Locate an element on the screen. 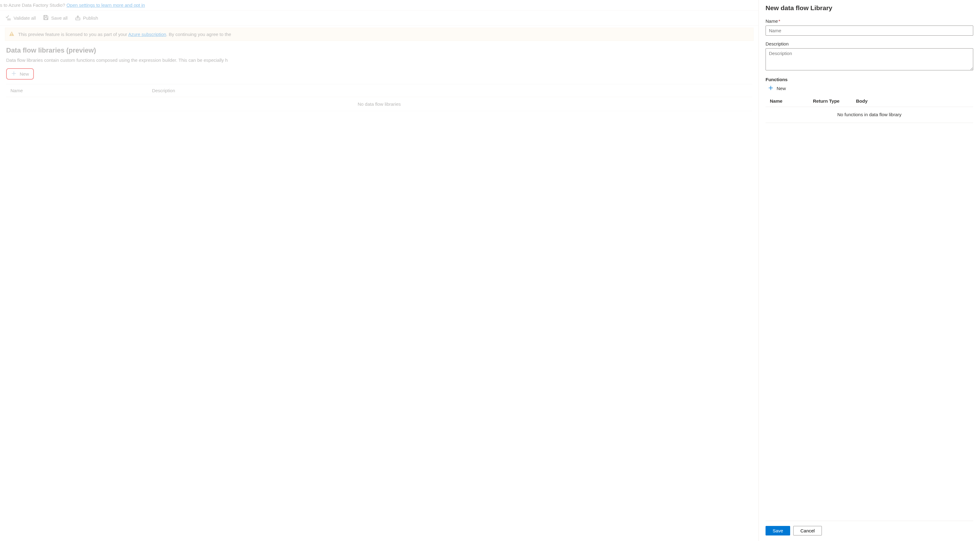 The image size is (980, 541). preview-warning-banner: This preview feature is licensed to you … is located at coordinates (379, 34).